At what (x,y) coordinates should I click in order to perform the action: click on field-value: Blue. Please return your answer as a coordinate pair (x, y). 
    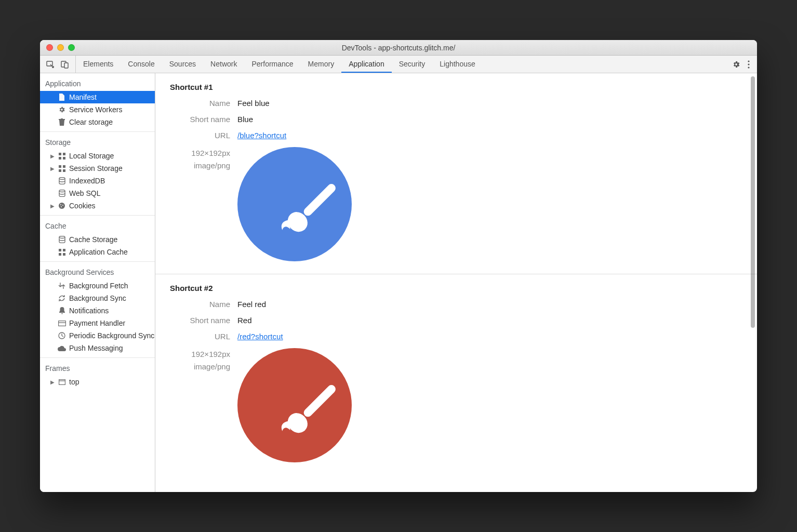
    Looking at the image, I should click on (245, 119).